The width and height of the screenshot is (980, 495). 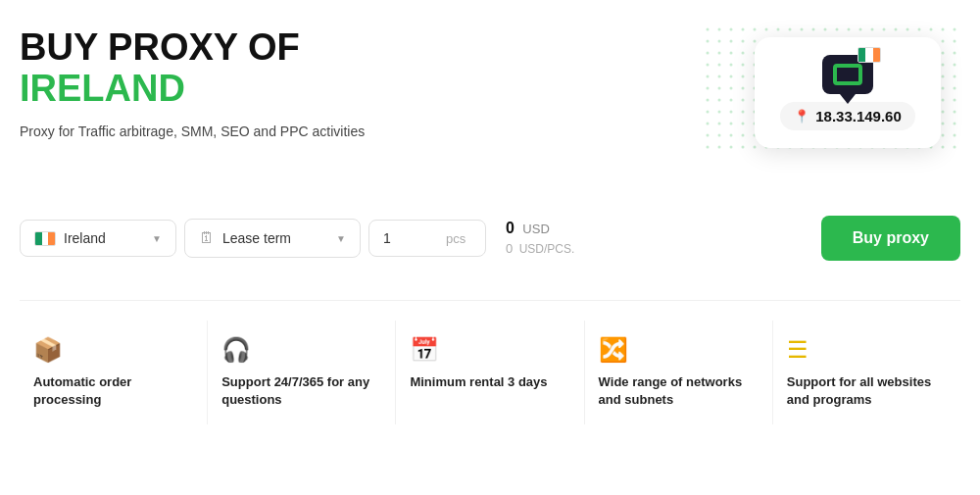 What do you see at coordinates (848, 74) in the screenshot?
I see `card-logo-inner` at bounding box center [848, 74].